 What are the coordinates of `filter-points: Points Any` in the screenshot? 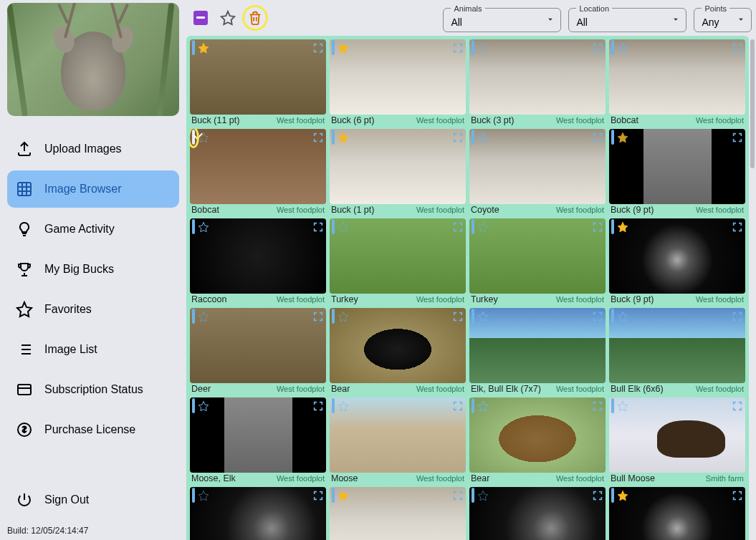 It's located at (722, 19).